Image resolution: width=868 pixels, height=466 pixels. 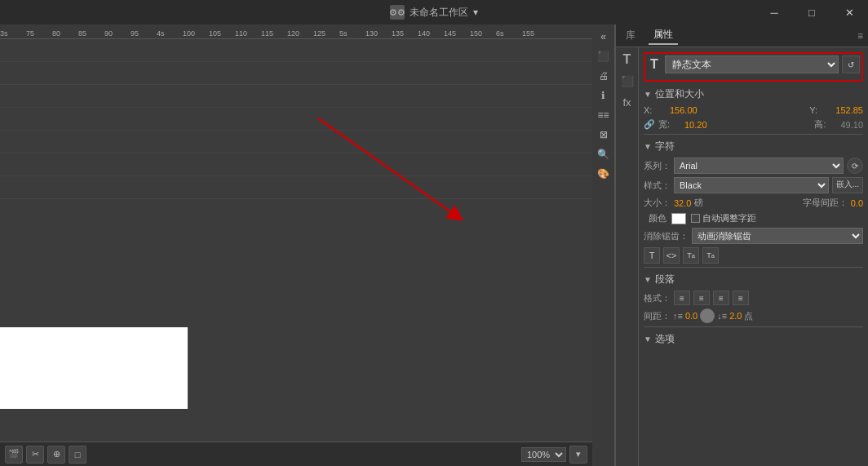 I want to click on ruler-numbers: 3s 75 80 85 90 95 4s 100 105 110 115 120…, so click(x=296, y=32).